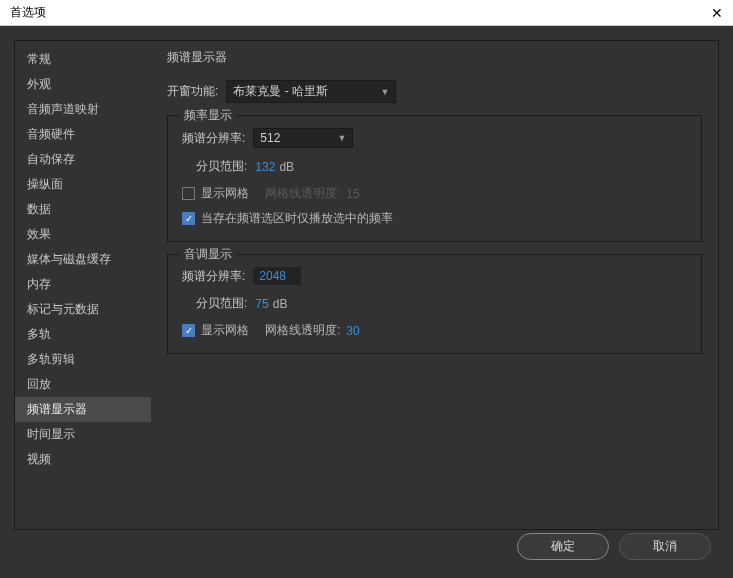 The height and width of the screenshot is (578, 733). I want to click on cancel-button: 取消, so click(665, 546).